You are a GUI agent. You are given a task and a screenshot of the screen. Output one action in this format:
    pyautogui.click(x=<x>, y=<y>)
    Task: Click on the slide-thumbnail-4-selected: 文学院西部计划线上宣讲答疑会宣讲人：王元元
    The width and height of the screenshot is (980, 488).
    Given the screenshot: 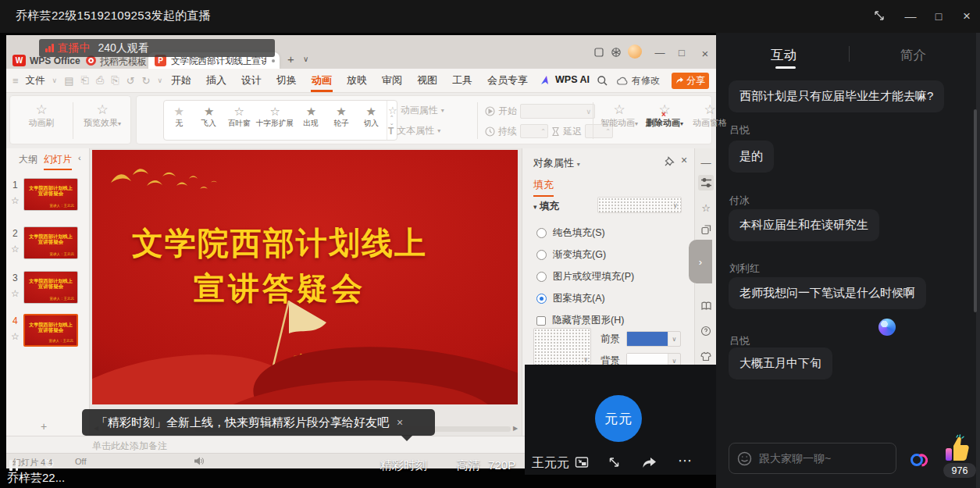 What is the action you would take?
    pyautogui.click(x=51, y=330)
    